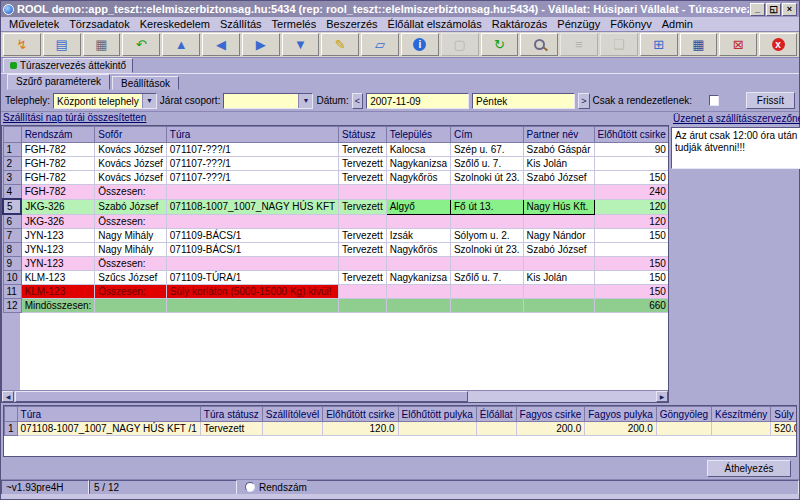 Image resolution: width=800 pixels, height=500 pixels. What do you see at coordinates (558, 150) in the screenshot?
I see `cell: Szabó Gáspár` at bounding box center [558, 150].